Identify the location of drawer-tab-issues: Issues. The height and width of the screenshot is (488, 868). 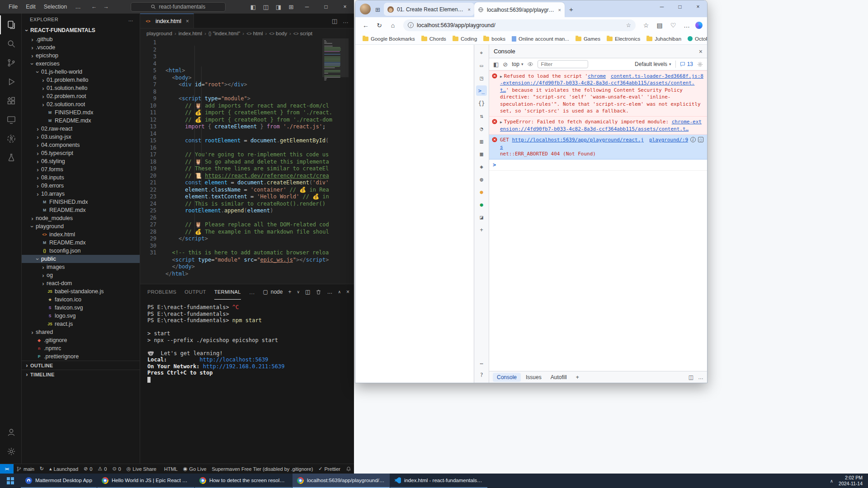
(533, 377).